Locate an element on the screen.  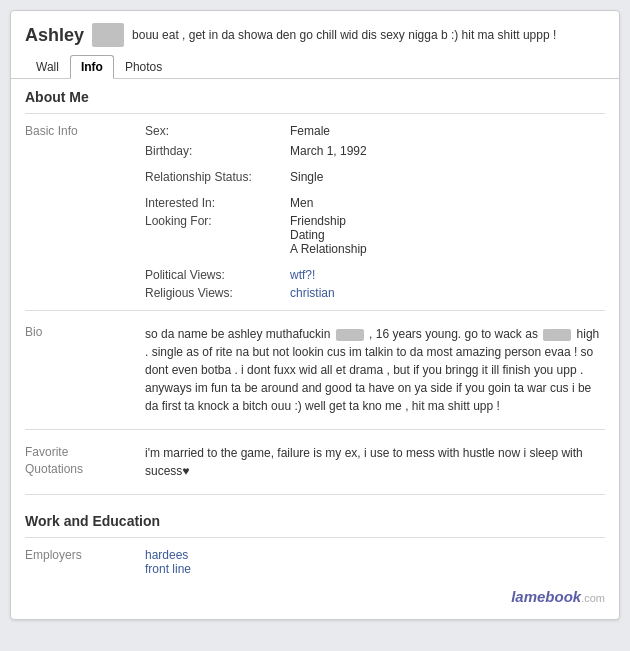
tab-info: Info is located at coordinates (92, 67).